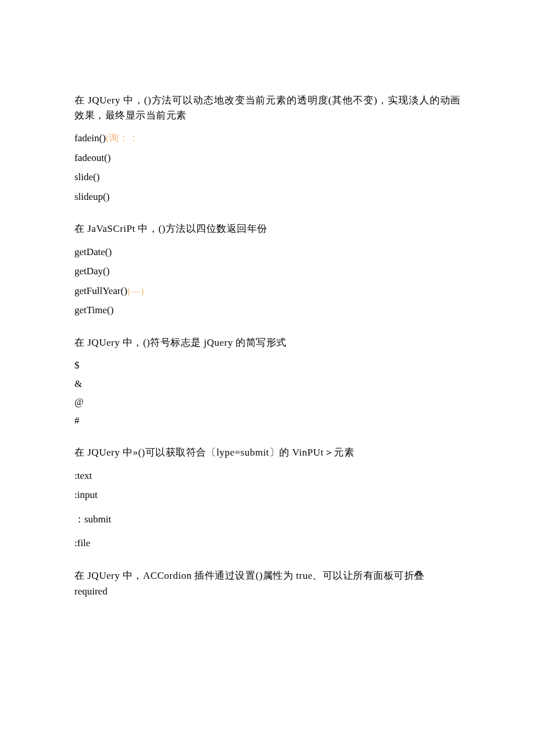 The height and width of the screenshot is (756, 535). I want to click on annotation-text: (—), so click(135, 291).